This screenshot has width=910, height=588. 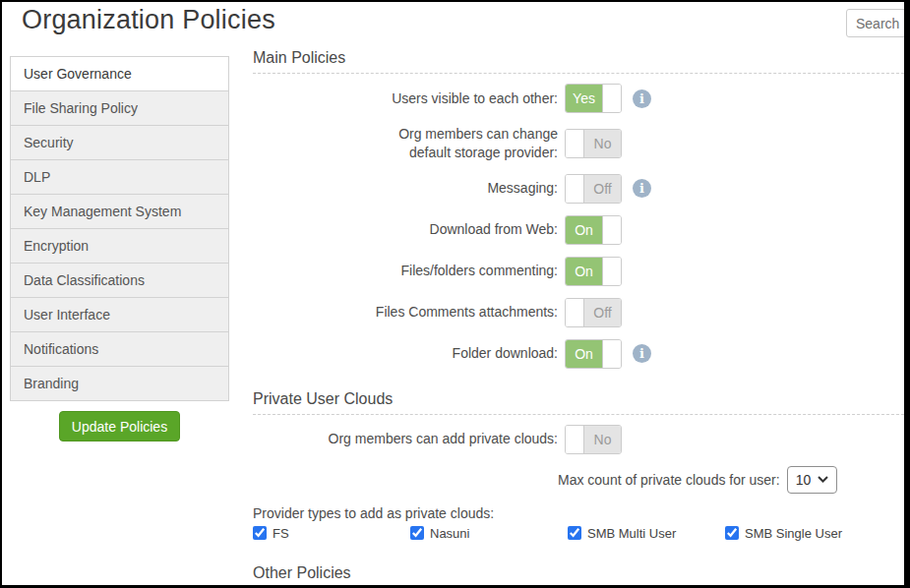 What do you see at coordinates (474, 98) in the screenshot?
I see `policy-label: Users visible to each other:` at bounding box center [474, 98].